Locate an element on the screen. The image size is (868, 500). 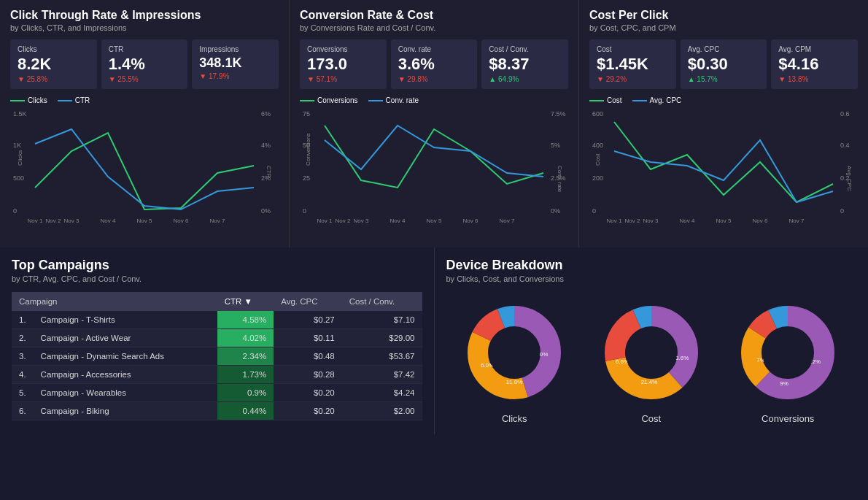
cost-conv-4: $7.42 is located at coordinates (382, 375).